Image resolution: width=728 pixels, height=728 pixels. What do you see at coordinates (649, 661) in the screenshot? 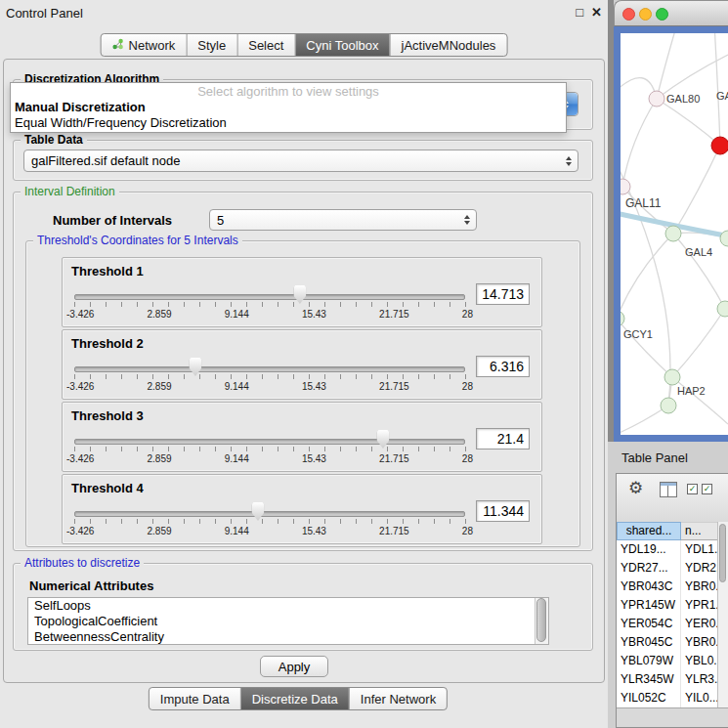
I see `cell: YBL079W` at bounding box center [649, 661].